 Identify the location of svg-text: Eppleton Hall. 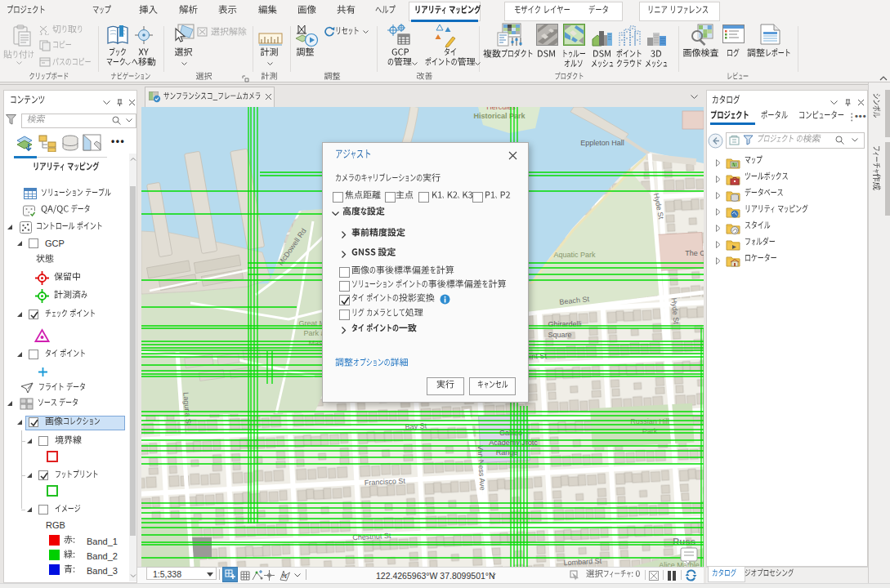
(602, 143).